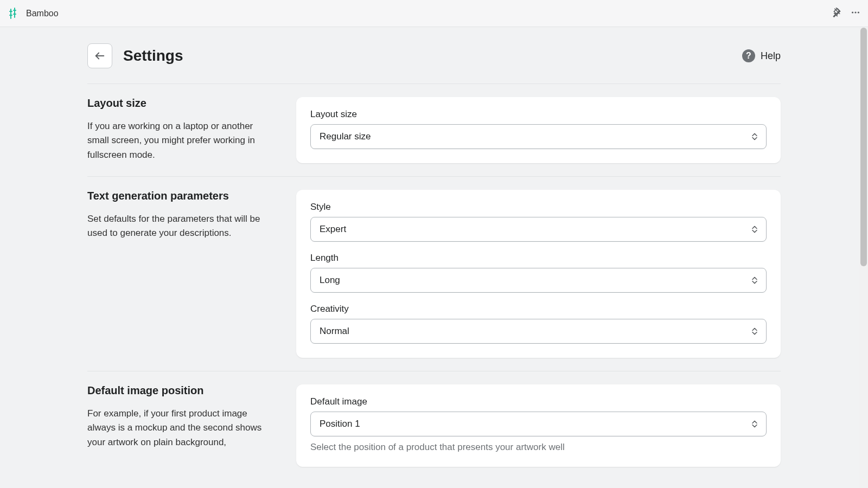 The width and height of the screenshot is (868, 488). What do you see at coordinates (434, 14) in the screenshot?
I see `topbar: Bamboo` at bounding box center [434, 14].